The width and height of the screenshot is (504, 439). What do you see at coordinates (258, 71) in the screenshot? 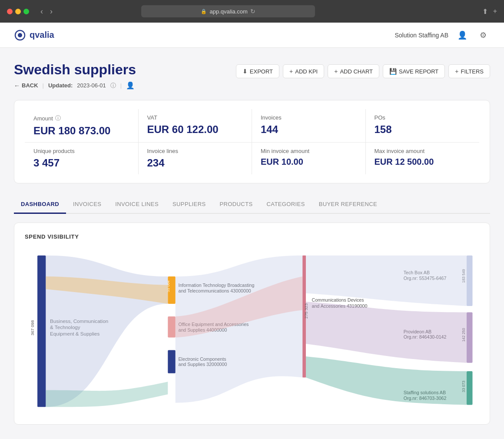
I see `export-button: ⬇ EXPORT` at bounding box center [258, 71].